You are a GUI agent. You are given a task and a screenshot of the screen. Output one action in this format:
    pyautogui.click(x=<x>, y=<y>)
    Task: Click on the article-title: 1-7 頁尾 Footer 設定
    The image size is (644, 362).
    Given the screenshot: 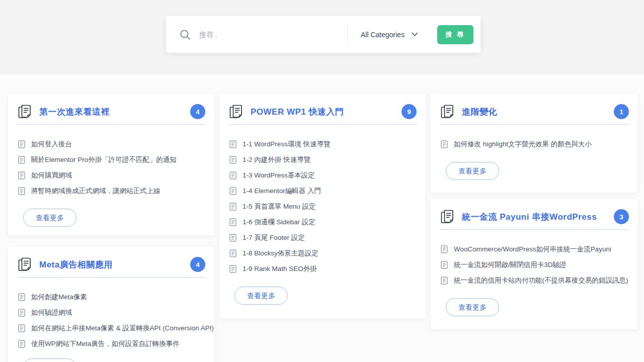 What is the action you would take?
    pyautogui.click(x=274, y=238)
    